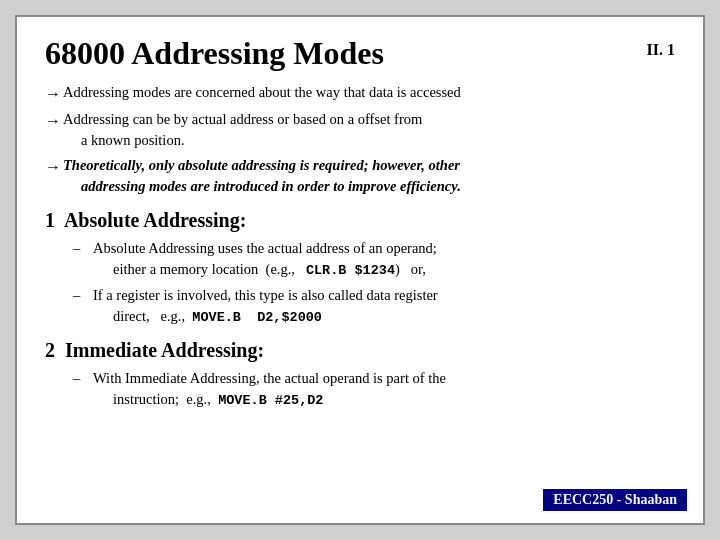 Image resolution: width=720 pixels, height=540 pixels. I want to click on sub-bullet-2-1: – With Immediate Addressing, the actual …, so click(374, 390).